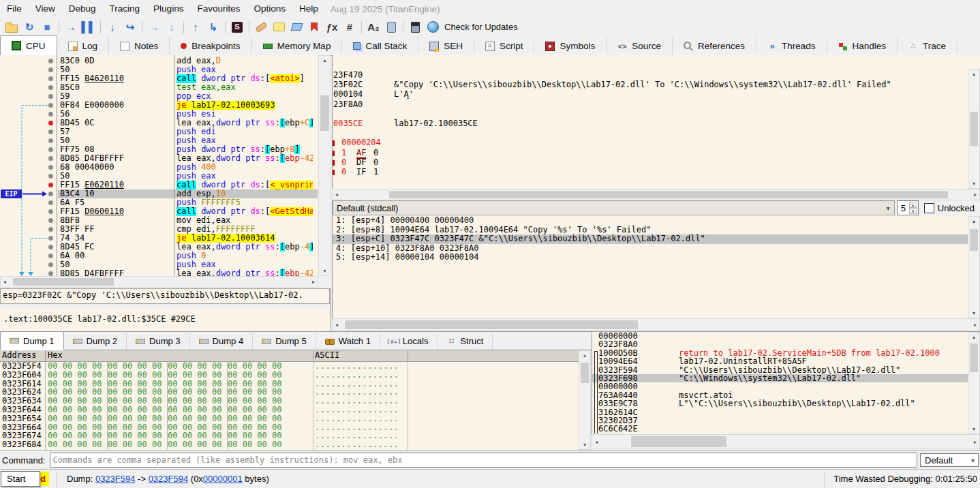 The height and width of the screenshot is (488, 980). I want to click on disasm-row: 83C0 0Dadd eax,D, so click(159, 61).